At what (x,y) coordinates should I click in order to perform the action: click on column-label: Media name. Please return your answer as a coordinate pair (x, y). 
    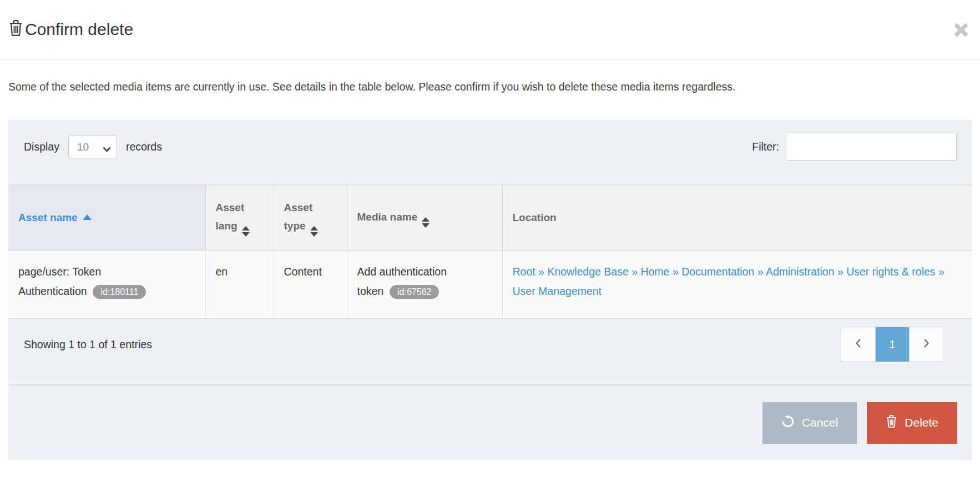
    Looking at the image, I should click on (387, 217).